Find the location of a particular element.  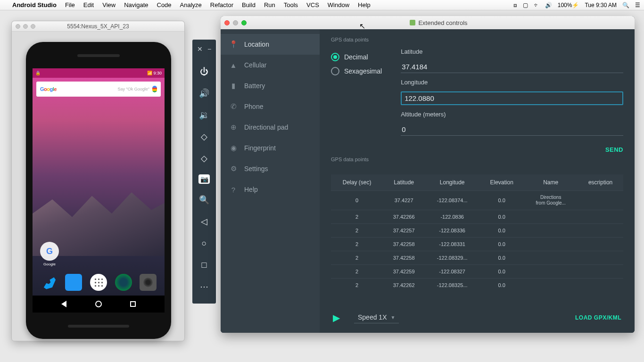

menu-run: Run is located at coordinates (270, 5).